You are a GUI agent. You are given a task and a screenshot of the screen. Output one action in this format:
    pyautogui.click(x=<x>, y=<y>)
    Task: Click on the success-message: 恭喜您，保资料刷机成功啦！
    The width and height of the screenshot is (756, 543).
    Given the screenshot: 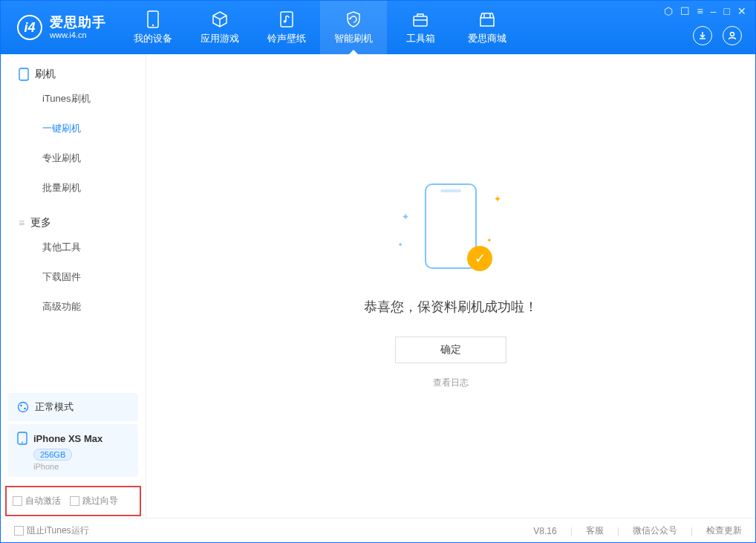 What is the action you would take?
    pyautogui.click(x=451, y=307)
    